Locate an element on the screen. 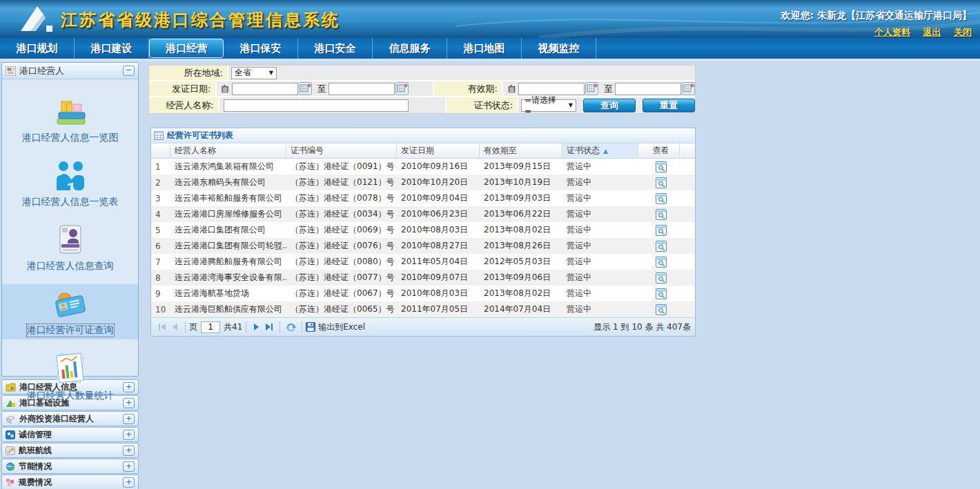 This screenshot has height=489, width=980. sidebar-item-operator-info-query: 港口经营人信息查询 is located at coordinates (70, 248).